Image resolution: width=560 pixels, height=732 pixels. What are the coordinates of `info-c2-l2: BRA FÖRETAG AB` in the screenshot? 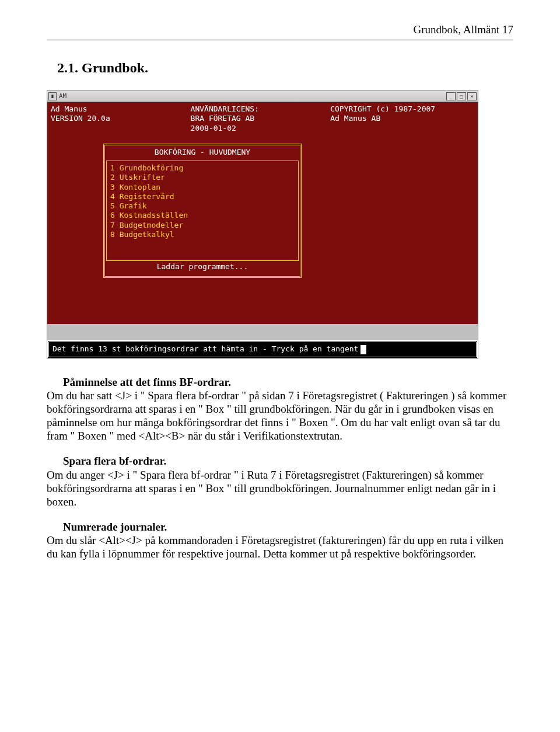 It's located at (261, 118).